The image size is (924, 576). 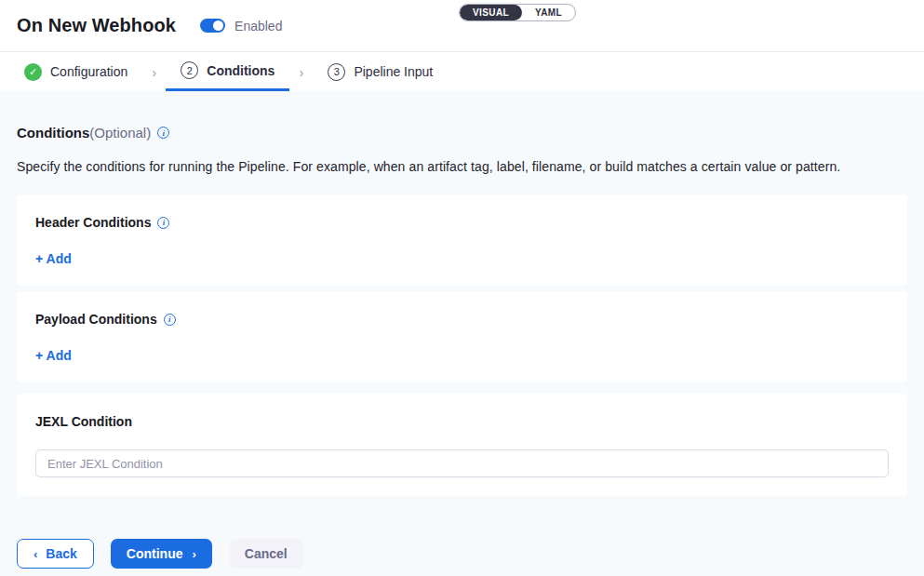 I want to click on enabled-toggle-group: Enabled, so click(x=241, y=26).